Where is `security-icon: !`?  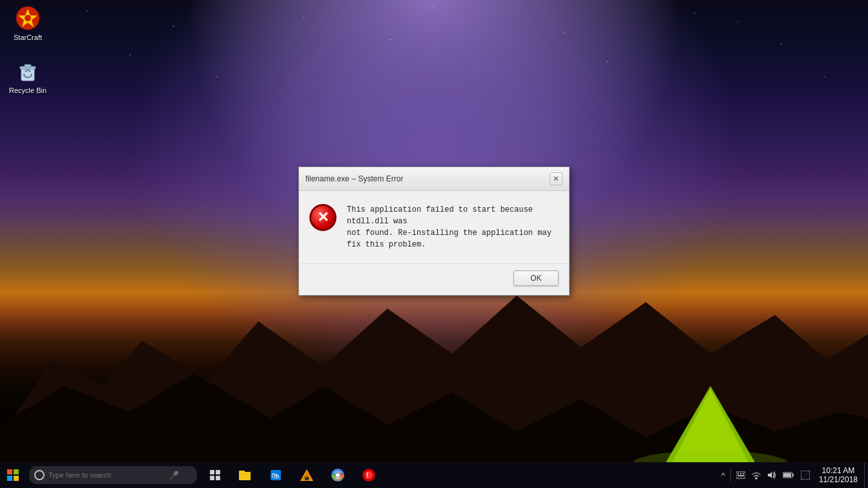
security-icon: ! is located at coordinates (369, 475).